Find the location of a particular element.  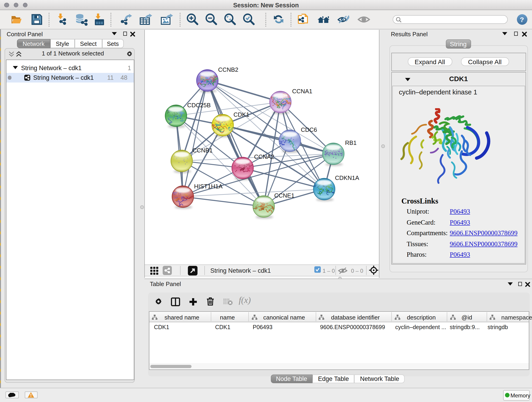

svg-text: CCNB1 is located at coordinates (202, 150).